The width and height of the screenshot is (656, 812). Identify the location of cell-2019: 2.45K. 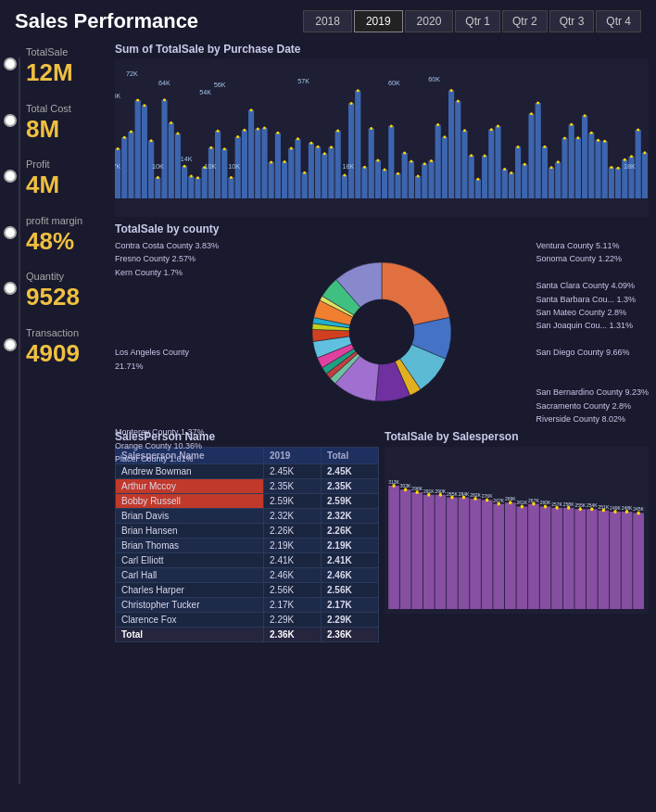
(293, 472).